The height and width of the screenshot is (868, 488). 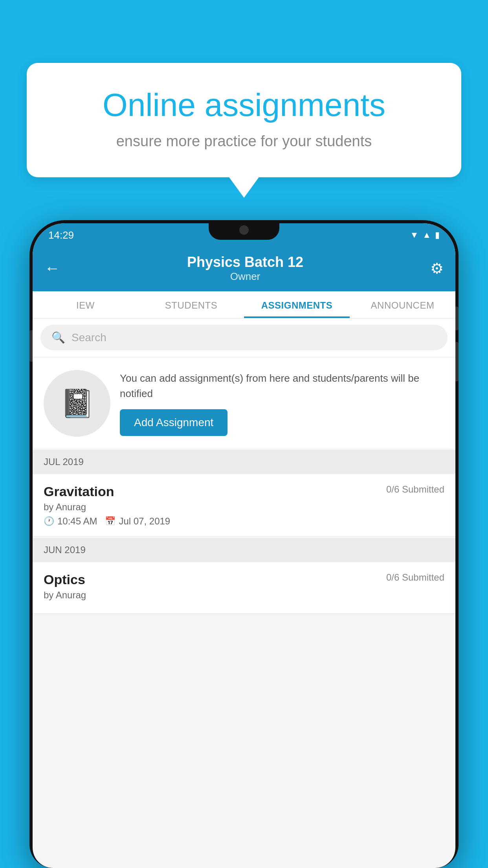 I want to click on header-title: Physics Batch 12, so click(x=245, y=262).